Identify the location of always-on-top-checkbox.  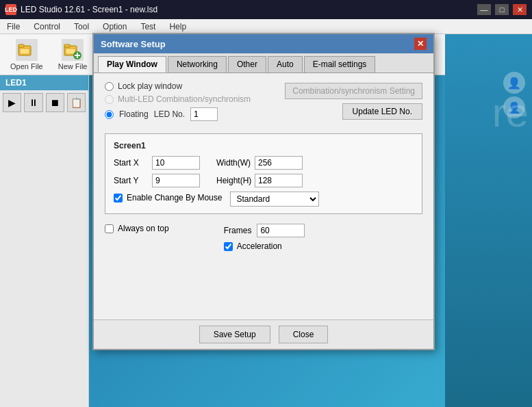
(110, 228).